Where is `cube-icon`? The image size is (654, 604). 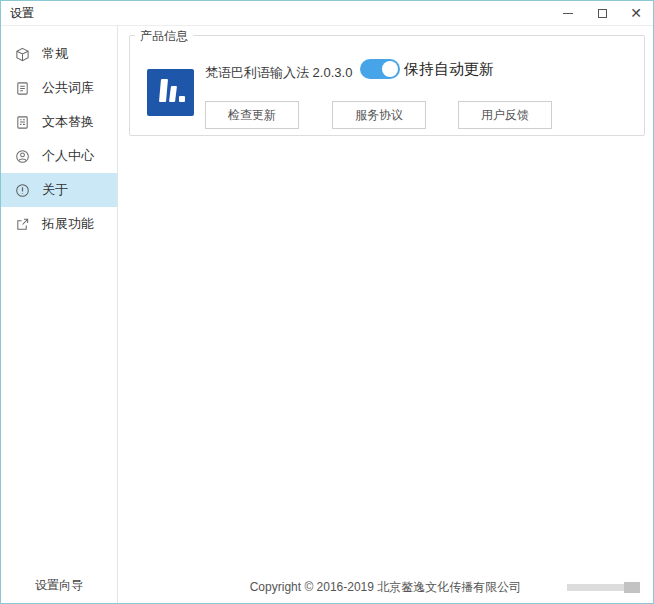 cube-icon is located at coordinates (22, 54).